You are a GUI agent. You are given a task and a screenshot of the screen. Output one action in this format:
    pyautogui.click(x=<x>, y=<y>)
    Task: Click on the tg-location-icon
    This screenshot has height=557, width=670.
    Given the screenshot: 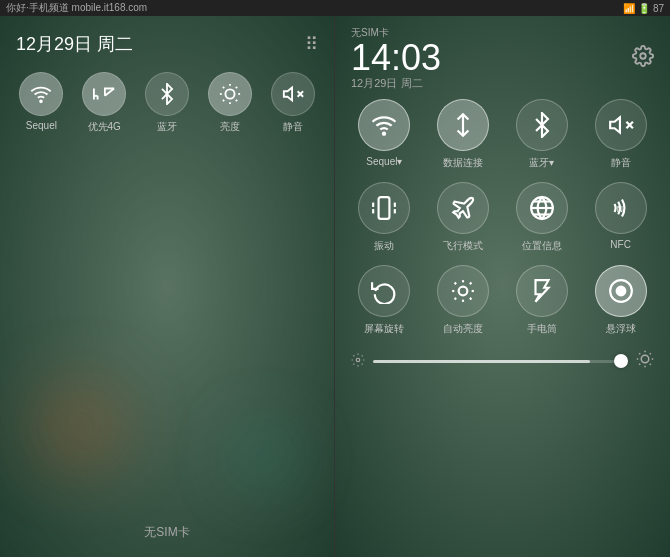 What is the action you would take?
    pyautogui.click(x=542, y=208)
    